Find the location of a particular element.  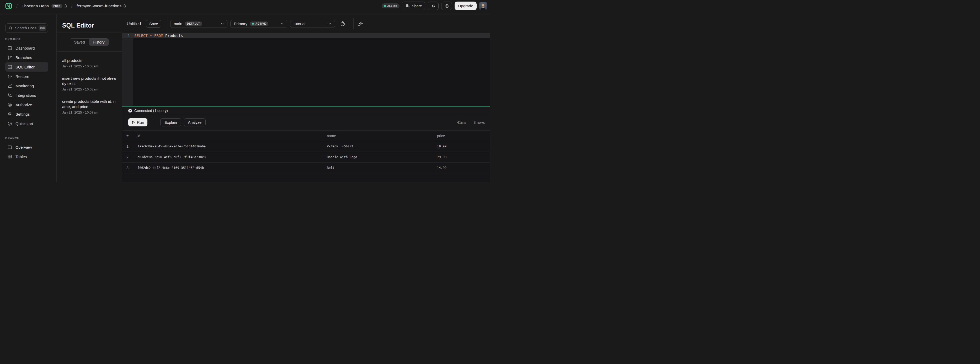

upgrade-label: Upgrade is located at coordinates (466, 6).